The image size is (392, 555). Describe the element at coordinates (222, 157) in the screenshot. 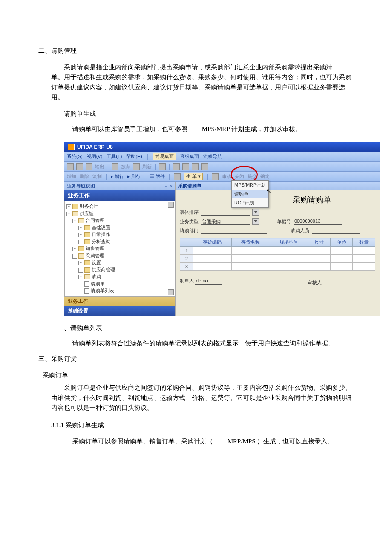

I see `menubar: 系统(S) 视图(V) 工具(T) 帮助(H) 简易桌面 高级桌面 流程导航` at that location.